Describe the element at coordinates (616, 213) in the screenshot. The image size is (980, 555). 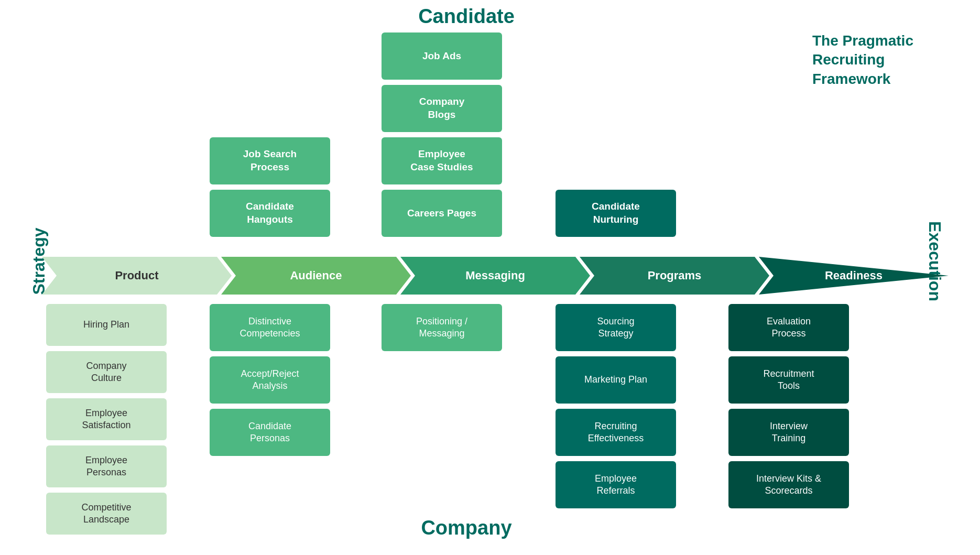
I see `card-candidate-nurturing: CandidateNurturing` at that location.